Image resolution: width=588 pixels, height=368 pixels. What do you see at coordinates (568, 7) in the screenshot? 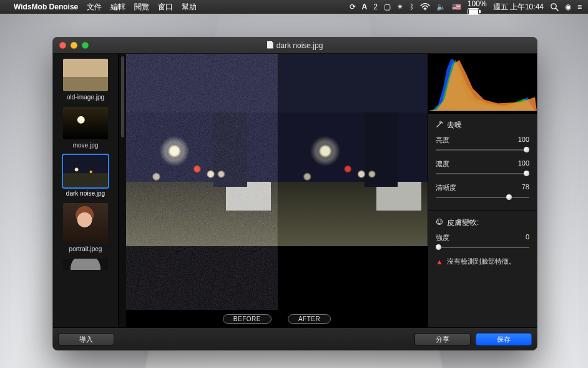
I see `siri-icon: ◉` at bounding box center [568, 7].